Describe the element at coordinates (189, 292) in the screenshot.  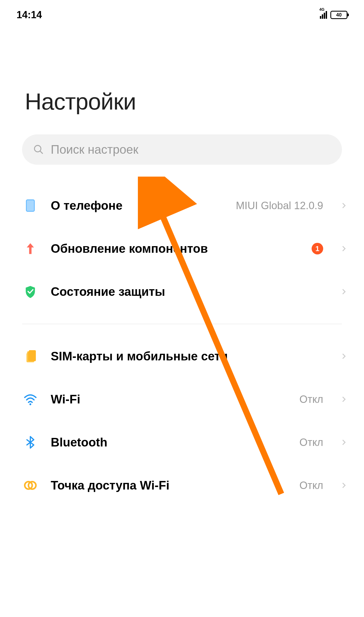
I see `row-label: Состояние защиты` at that location.